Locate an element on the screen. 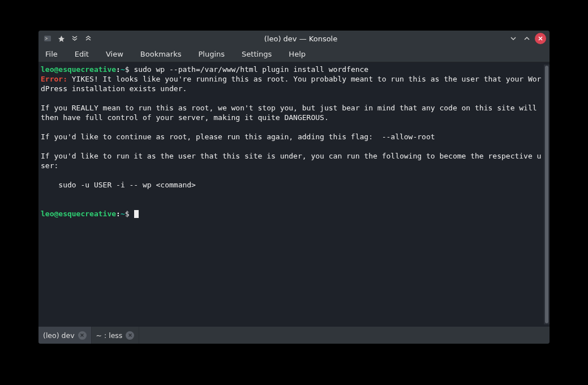  tab-label: ~ : less is located at coordinates (110, 335).